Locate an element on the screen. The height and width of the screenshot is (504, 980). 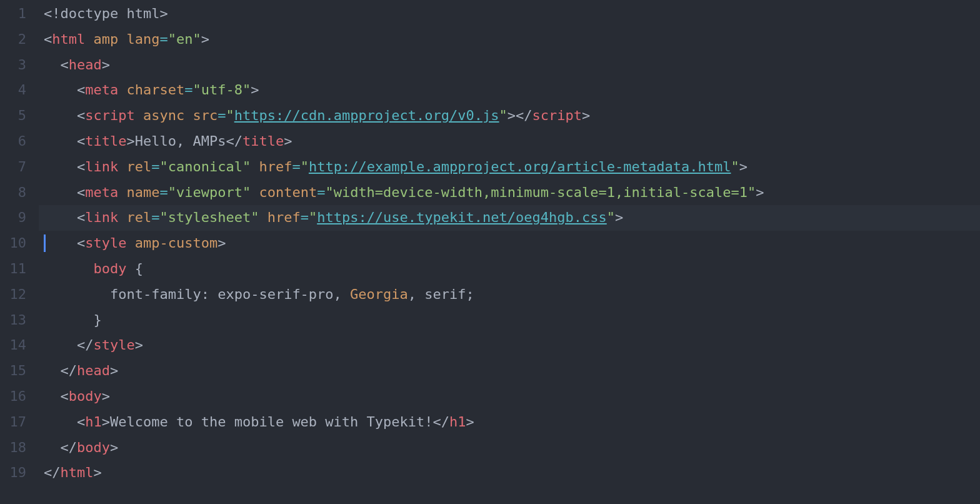
text-cursor is located at coordinates (45, 243).